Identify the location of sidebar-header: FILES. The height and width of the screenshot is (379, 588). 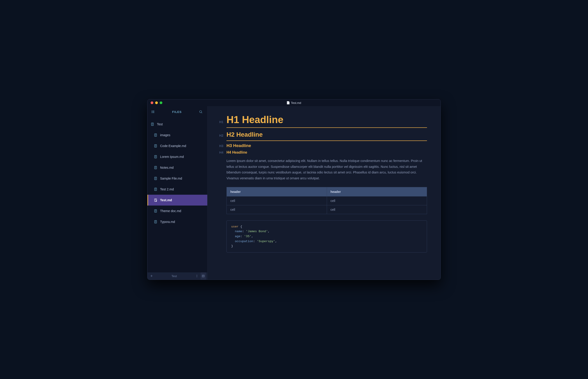
(177, 112).